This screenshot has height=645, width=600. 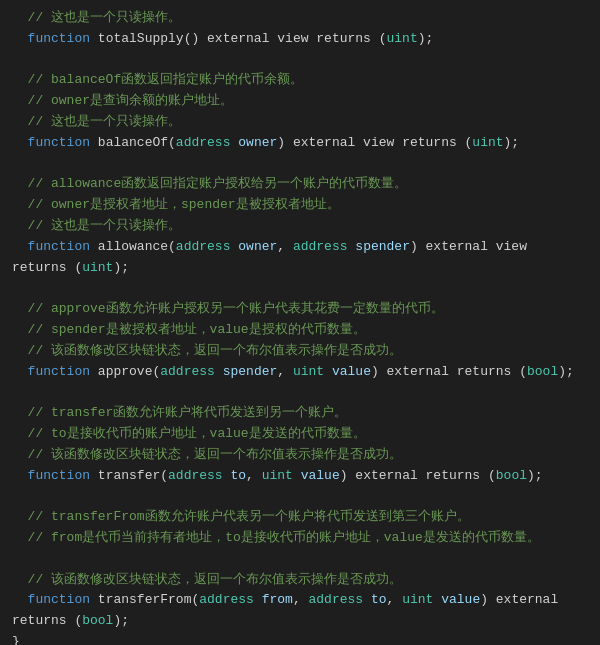 I want to click on code-comment: // balanceOf函数返回指定账户的代币余额。, so click(x=300, y=80).